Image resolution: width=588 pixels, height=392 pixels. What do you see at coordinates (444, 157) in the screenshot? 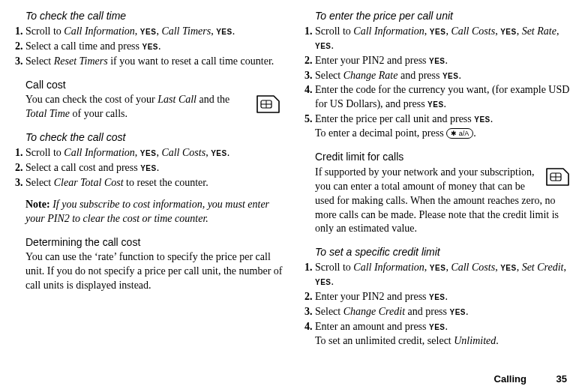
I see `heading-credit-limit: Credit limit for calls` at bounding box center [444, 157].